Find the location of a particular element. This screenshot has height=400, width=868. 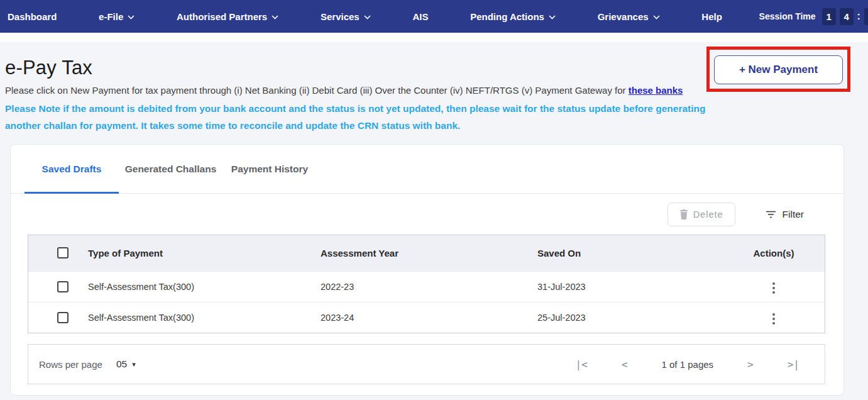

cell-assessment-year: 2023-24 is located at coordinates (429, 317).